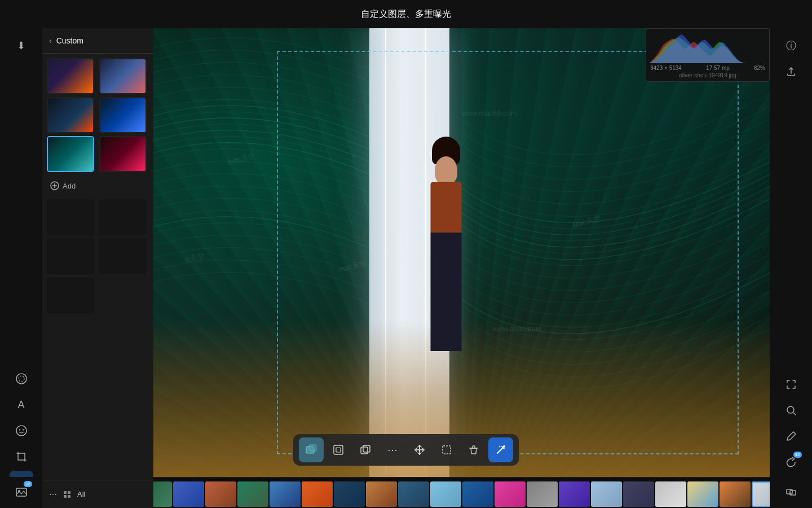 The height and width of the screenshot is (508, 812). What do you see at coordinates (98, 186) in the screenshot?
I see `add-layer-button: Add` at bounding box center [98, 186].